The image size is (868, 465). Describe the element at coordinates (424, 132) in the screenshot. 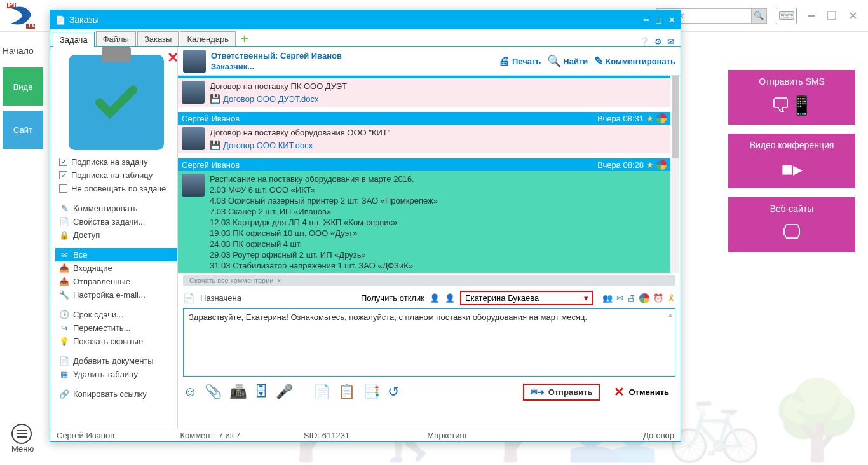

I see `comment-item: Сергей Иванов Вчера 08:31★ Договор на по…` at that location.